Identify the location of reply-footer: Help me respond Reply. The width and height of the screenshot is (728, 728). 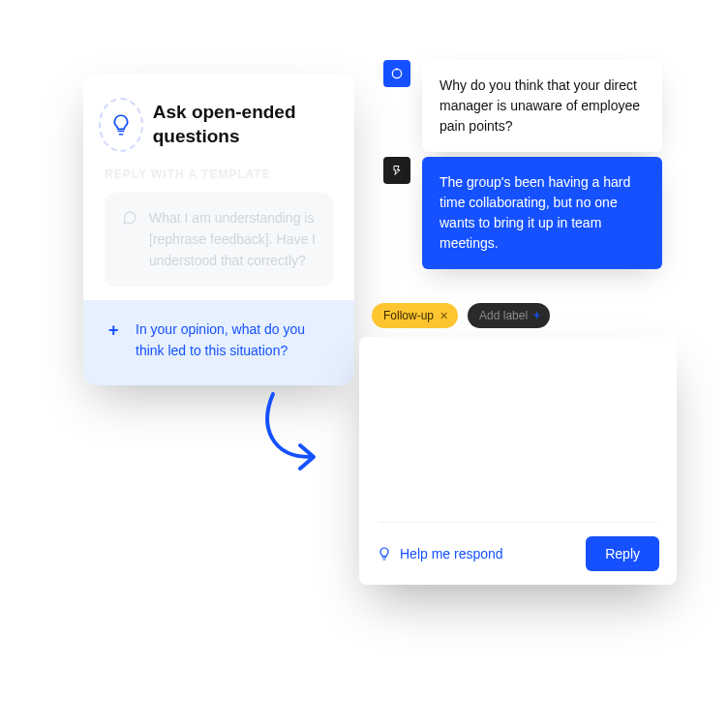
(518, 554).